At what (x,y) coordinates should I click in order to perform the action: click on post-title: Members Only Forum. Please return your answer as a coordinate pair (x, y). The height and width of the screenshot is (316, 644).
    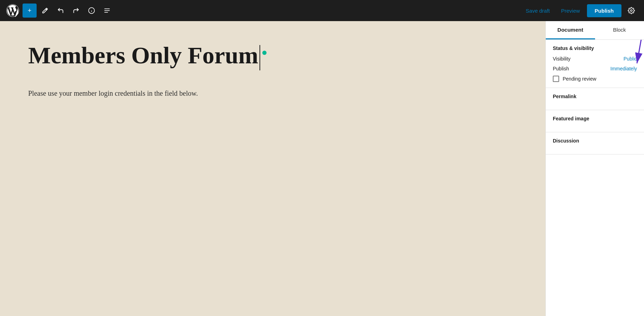
    Looking at the image, I should click on (273, 56).